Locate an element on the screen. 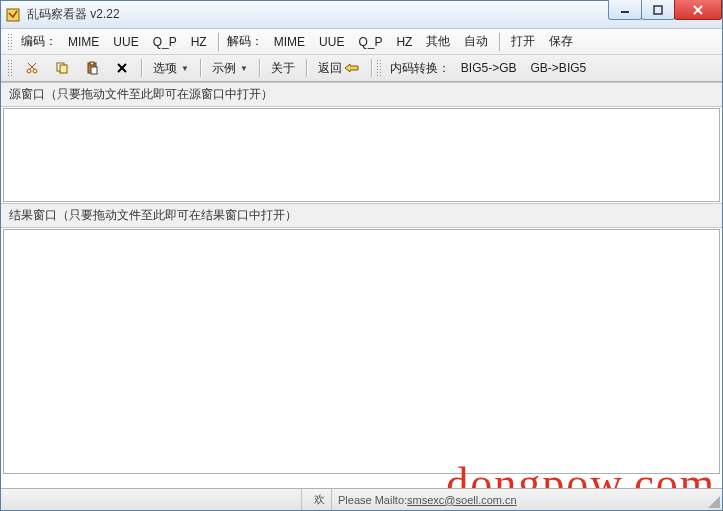 The height and width of the screenshot is (511, 723). result-pane-header: 结果窗口（只要拖动文件至此即可在结果窗口中打开） is located at coordinates (362, 216).